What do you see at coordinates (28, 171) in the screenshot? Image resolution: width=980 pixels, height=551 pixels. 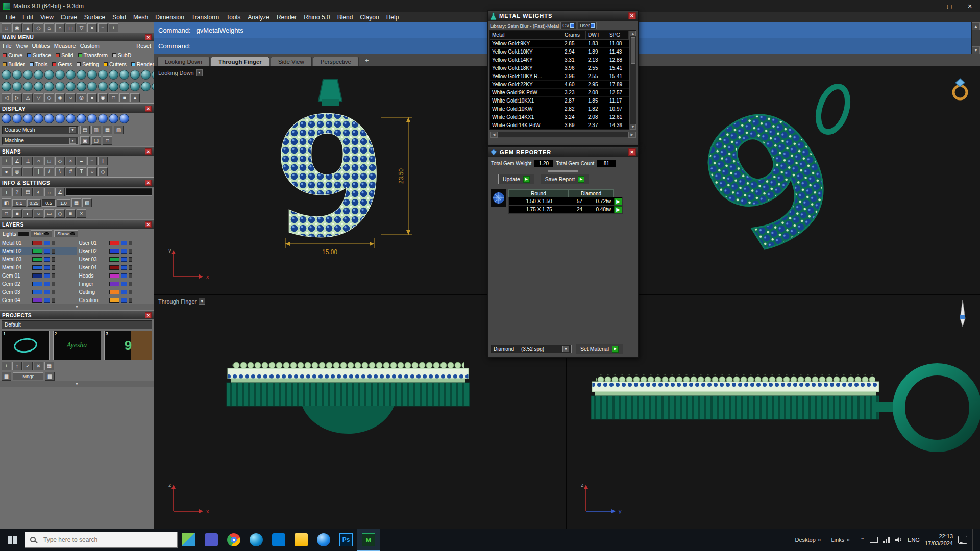 I see `snap-icon: —` at bounding box center [28, 171].